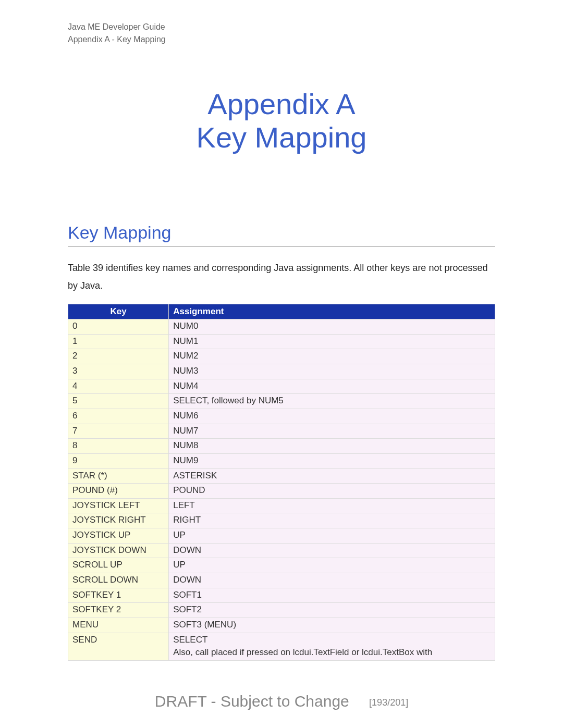 The height and width of the screenshot is (728, 563). I want to click on cell-key: JOYSTICK LEFT, so click(119, 505).